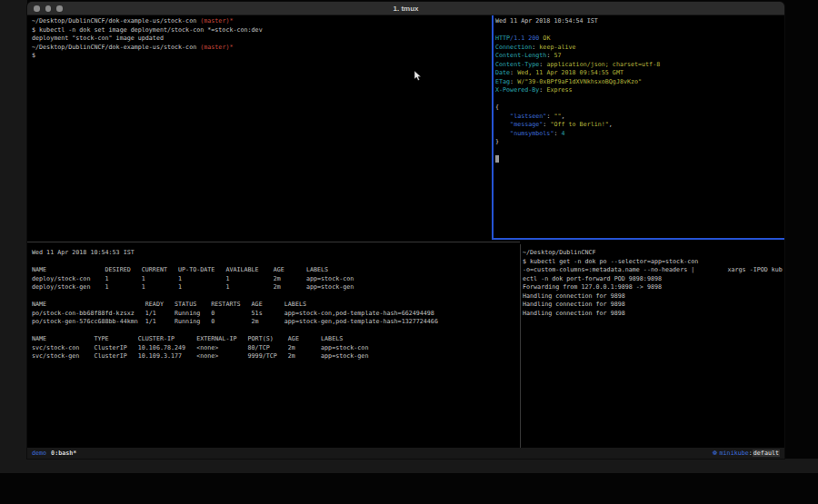 Image resolution: width=818 pixels, height=504 pixels. Describe the element at coordinates (405, 9) in the screenshot. I see `window-title: 1. tmux` at that location.